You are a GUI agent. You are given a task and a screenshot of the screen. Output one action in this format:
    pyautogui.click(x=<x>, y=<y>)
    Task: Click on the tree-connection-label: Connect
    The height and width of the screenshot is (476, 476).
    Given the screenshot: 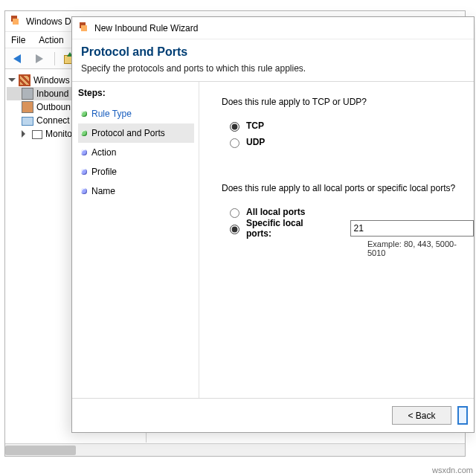 What is the action you would take?
    pyautogui.click(x=54, y=120)
    